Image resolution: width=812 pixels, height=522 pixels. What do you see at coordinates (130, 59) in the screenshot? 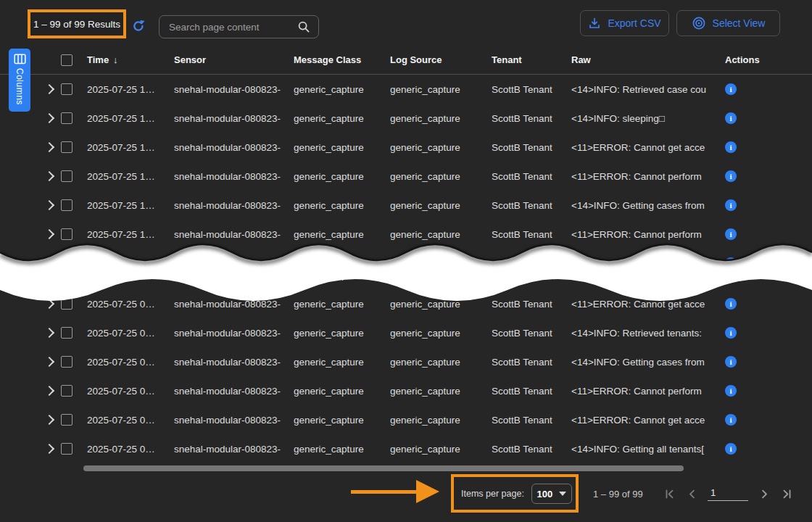
I see `column-header-time: Time ↓` at bounding box center [130, 59].